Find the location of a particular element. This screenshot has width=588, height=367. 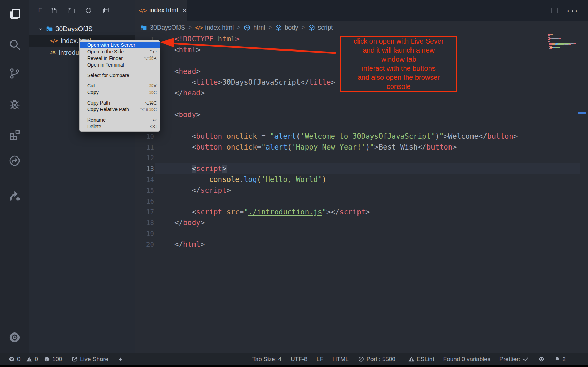

menu-item-shortcut: ↩ is located at coordinates (155, 120).